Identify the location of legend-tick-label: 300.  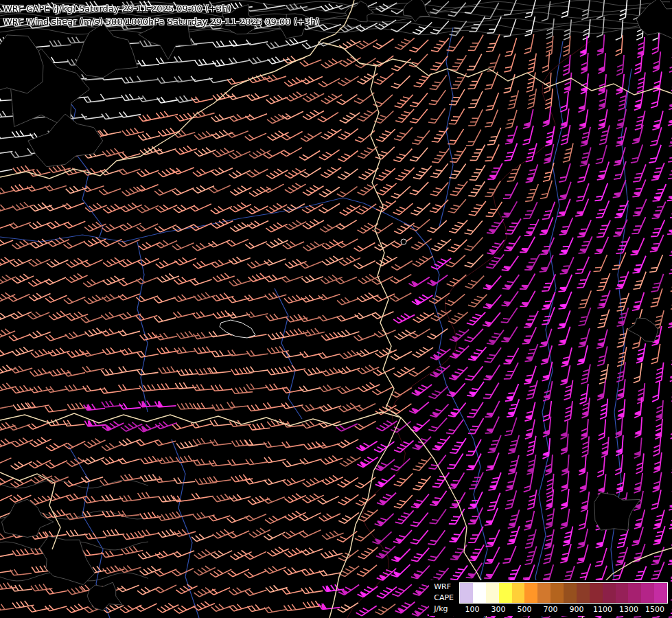
(498, 610).